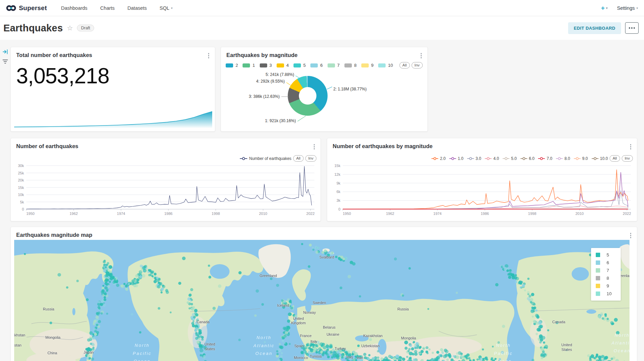  I want to click on nav-item-sql-label: SQL, so click(165, 8).